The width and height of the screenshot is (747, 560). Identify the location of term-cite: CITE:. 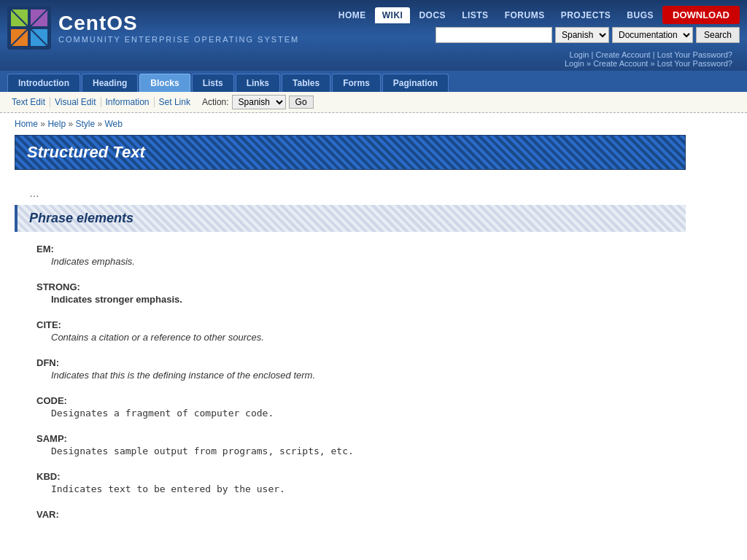
(350, 325).